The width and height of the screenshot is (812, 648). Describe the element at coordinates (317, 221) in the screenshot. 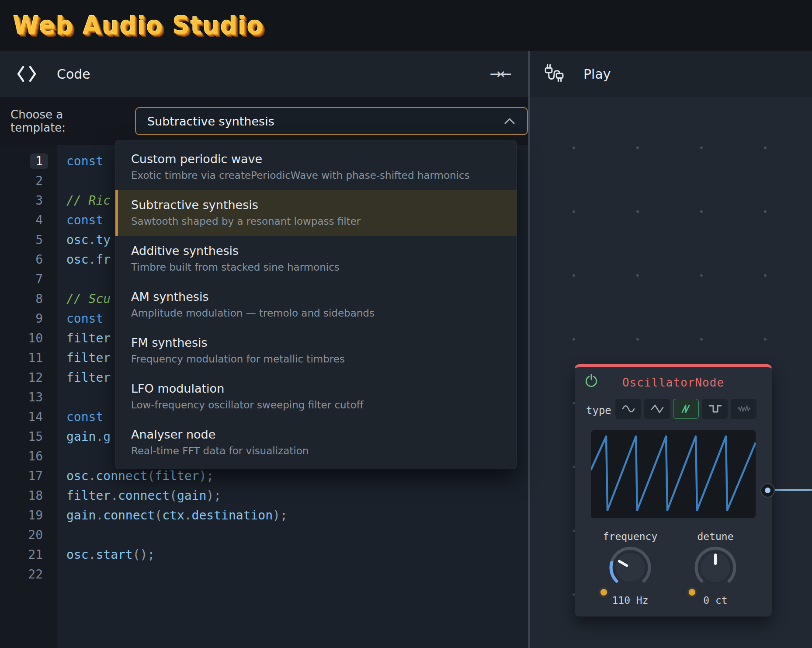

I see `template-option-description: Sawtooth shaped by a resonant lowpass fi…` at that location.